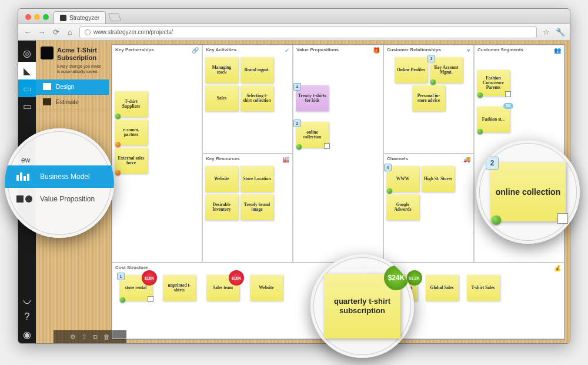  I want to click on count-bubble: 5K, so click(508, 106).